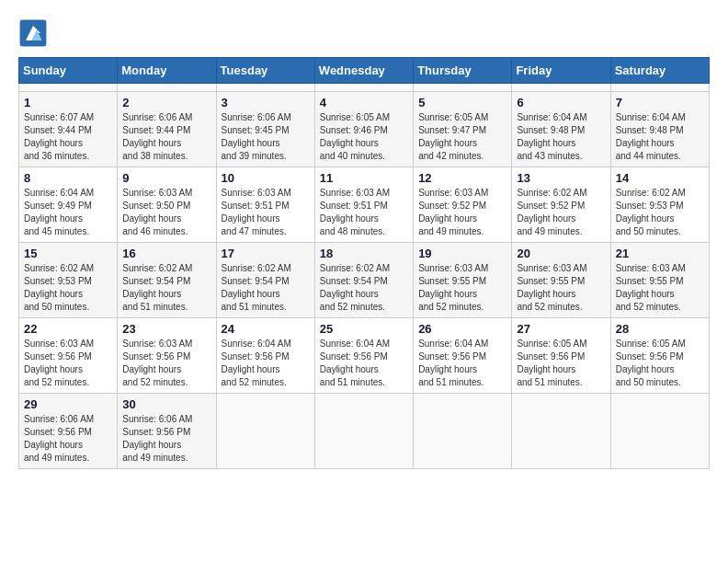 The height and width of the screenshot is (563, 728). Describe the element at coordinates (364, 71) in the screenshot. I see `calendar-header-row: SundayMondayTuesdayWednesdayThursdayFrid…` at that location.